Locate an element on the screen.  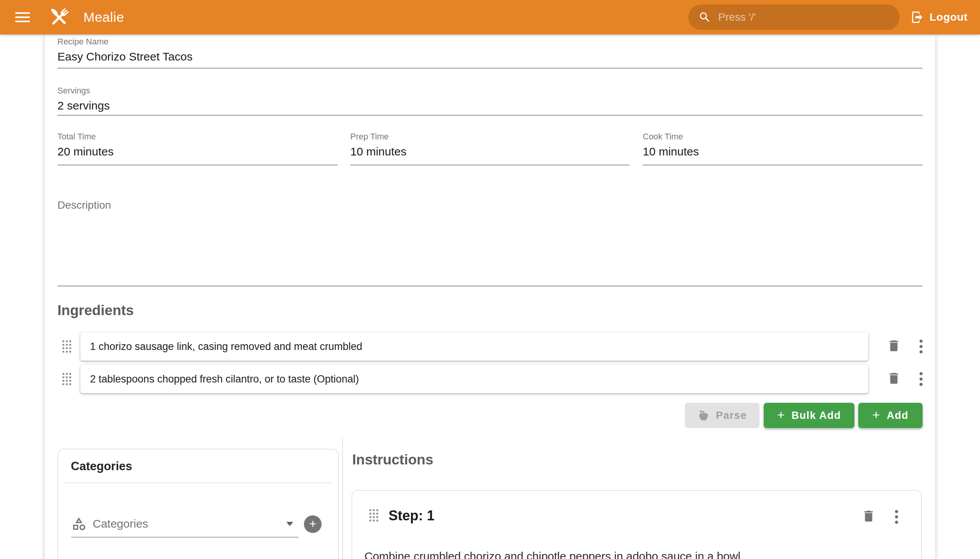
prep-time-value: 10 minutes is located at coordinates (490, 152).